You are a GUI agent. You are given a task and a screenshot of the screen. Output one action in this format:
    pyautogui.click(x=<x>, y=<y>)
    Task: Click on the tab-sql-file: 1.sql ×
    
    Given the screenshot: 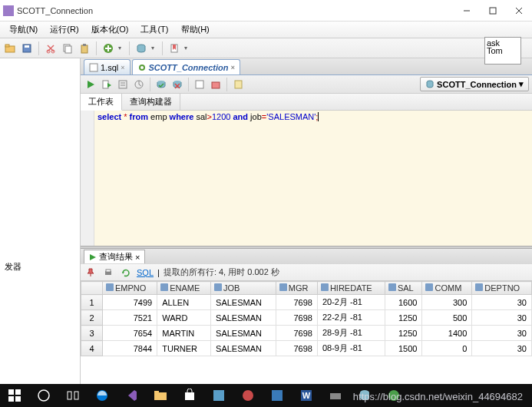 What is the action you would take?
    pyautogui.click(x=107, y=67)
    